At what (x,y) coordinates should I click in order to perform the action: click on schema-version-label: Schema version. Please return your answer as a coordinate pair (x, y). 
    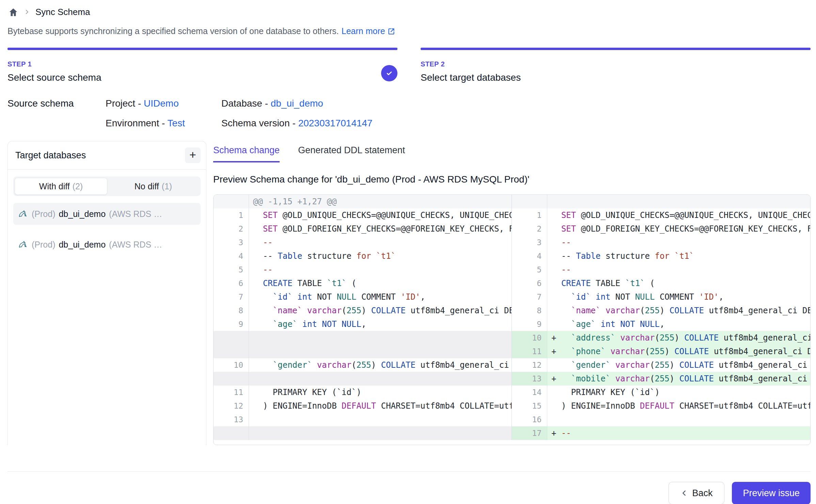
    Looking at the image, I should click on (255, 123).